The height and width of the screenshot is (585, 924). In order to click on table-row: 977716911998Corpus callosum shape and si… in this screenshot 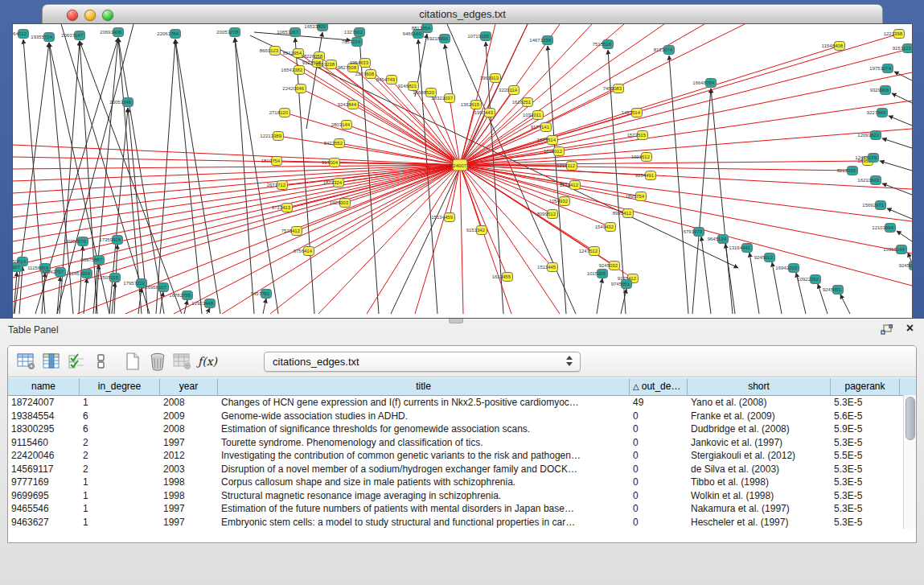, I will do `click(462, 483)`.